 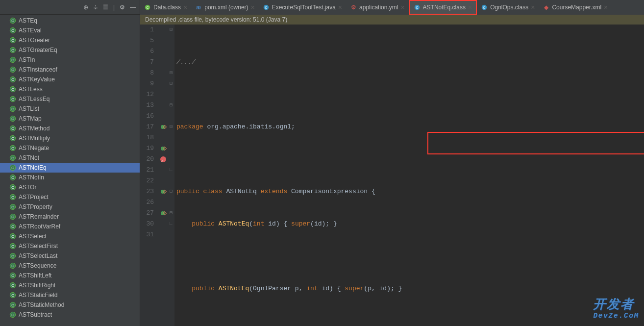 What do you see at coordinates (70, 285) in the screenshot?
I see `tree-item-astshiftright: CASTShiftRight` at bounding box center [70, 285].